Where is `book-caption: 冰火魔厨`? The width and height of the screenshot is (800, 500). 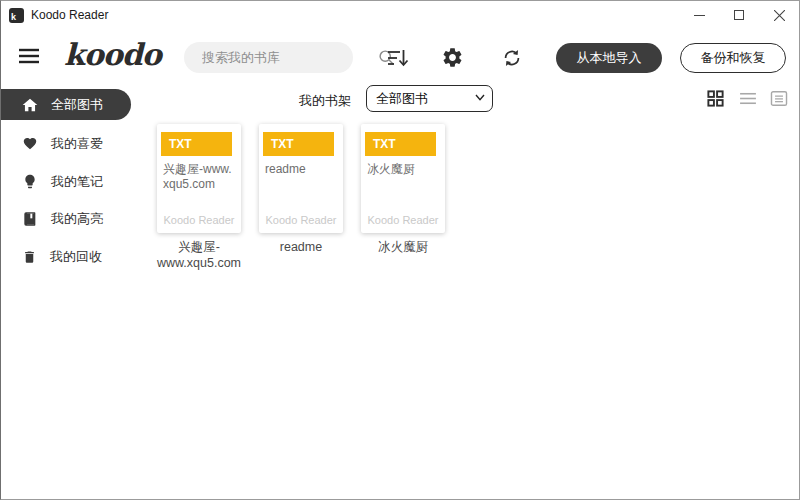 book-caption: 冰火魔厨 is located at coordinates (403, 247).